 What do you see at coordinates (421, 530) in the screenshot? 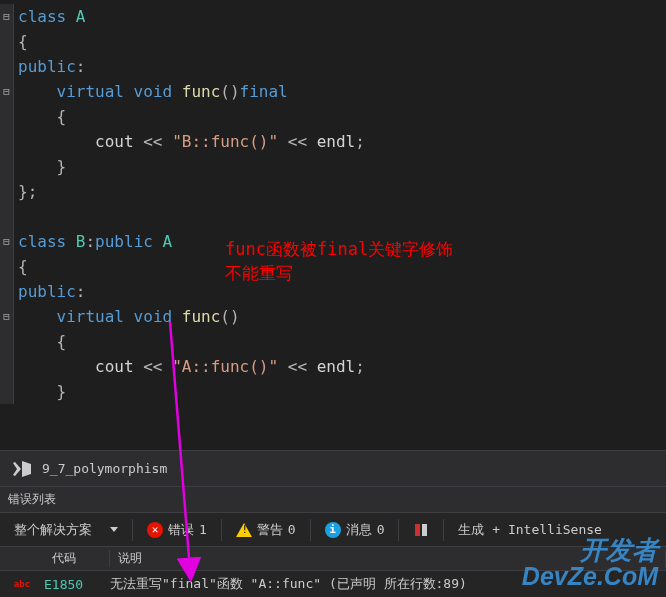
I see `build-filter-button` at bounding box center [421, 530].